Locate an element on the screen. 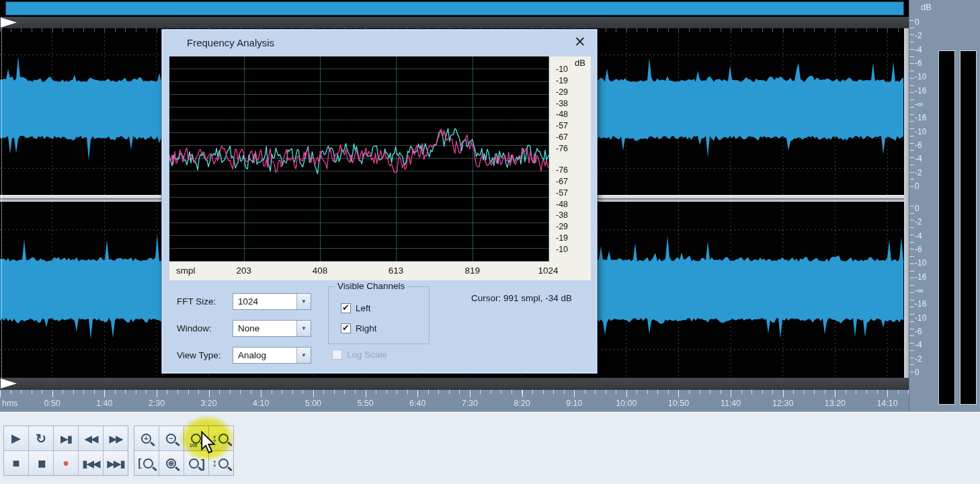 The width and height of the screenshot is (980, 484). checkmark-icon is located at coordinates (345, 308).